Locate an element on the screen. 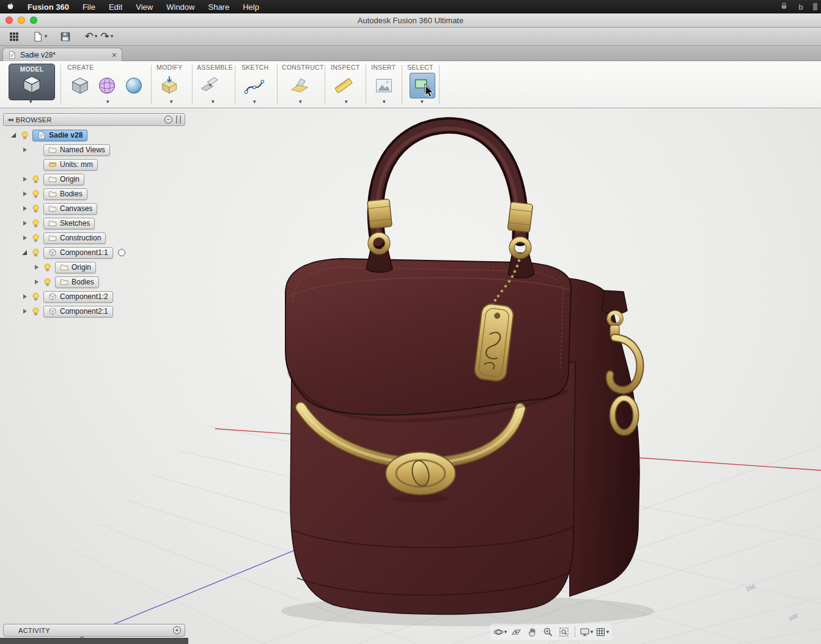  display-settings-button: ▾ is located at coordinates (586, 632).